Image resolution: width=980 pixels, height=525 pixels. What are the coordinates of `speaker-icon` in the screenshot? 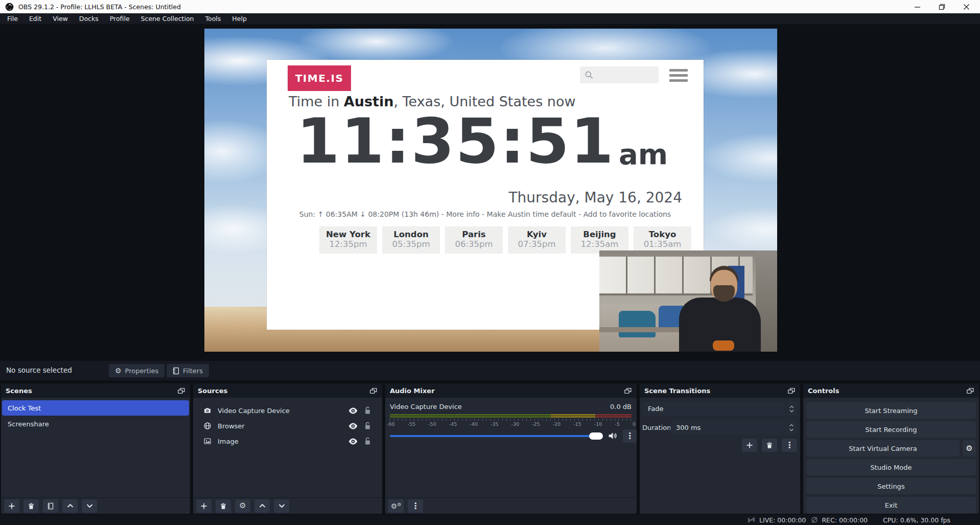 It's located at (613, 436).